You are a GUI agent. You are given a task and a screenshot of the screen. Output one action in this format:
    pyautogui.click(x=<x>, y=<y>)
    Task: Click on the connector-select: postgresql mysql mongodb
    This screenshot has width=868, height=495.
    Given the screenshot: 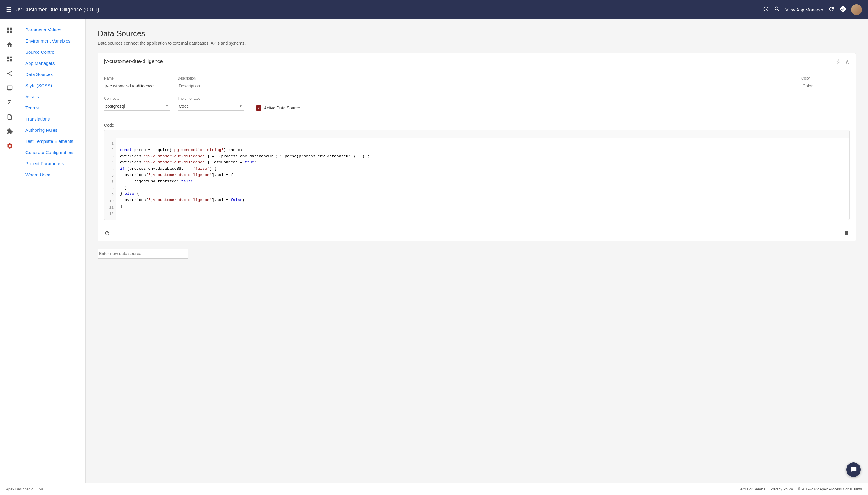 What is the action you would take?
    pyautogui.click(x=137, y=106)
    